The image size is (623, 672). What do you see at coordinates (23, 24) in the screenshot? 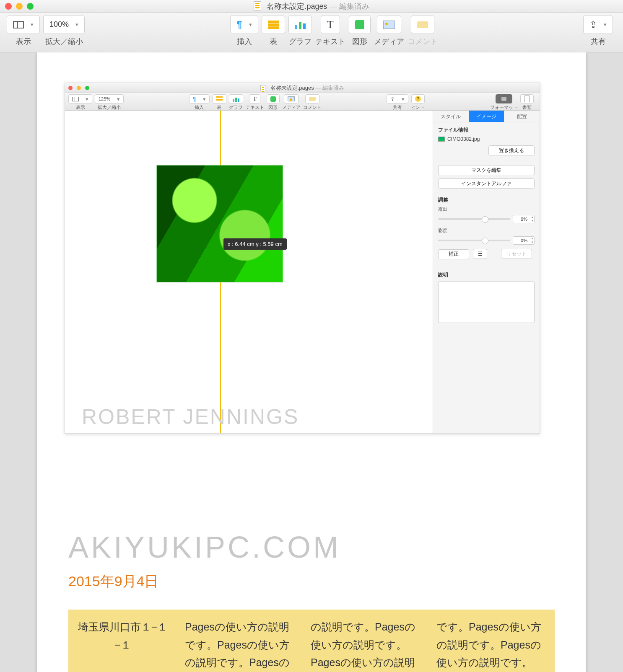
I see `view-button: ▾` at bounding box center [23, 24].